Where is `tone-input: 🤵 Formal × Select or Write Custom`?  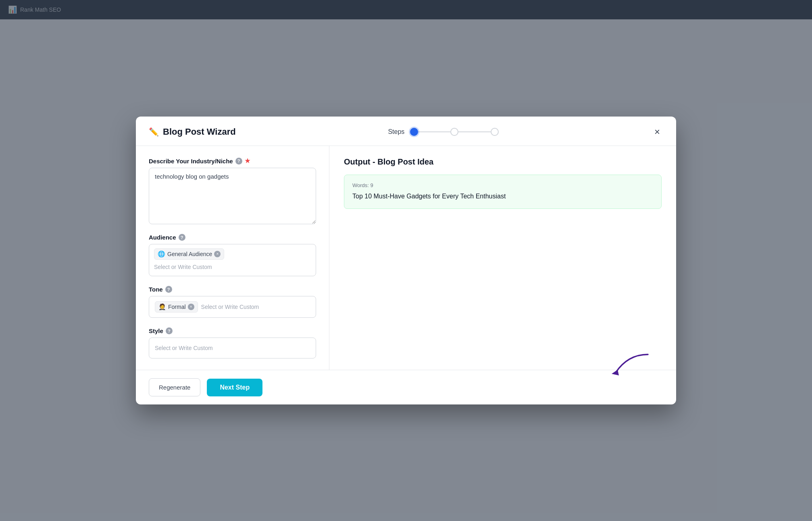 tone-input: 🤵 Formal × Select or Write Custom is located at coordinates (232, 307).